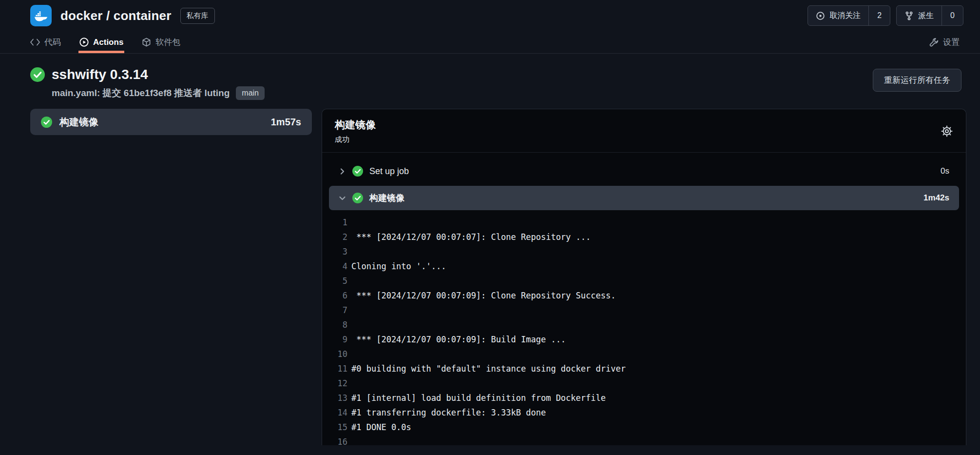 The height and width of the screenshot is (455, 980). I want to click on log-line-text: #1 transferring dockerfile: 3.33kB done, so click(448, 413).